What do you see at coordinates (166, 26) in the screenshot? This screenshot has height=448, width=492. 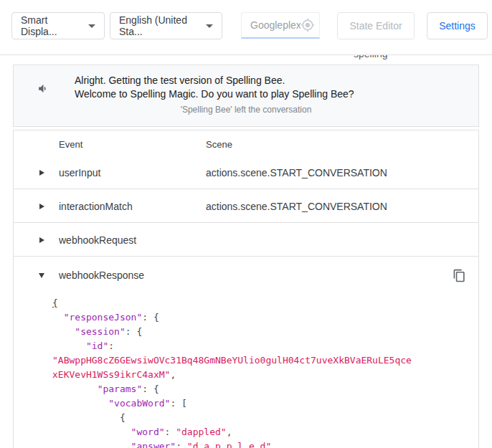 I see `language-selector-dropdown: English (United Sta...` at bounding box center [166, 26].